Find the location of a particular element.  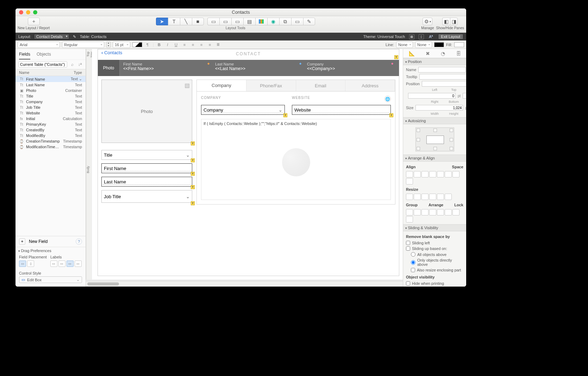

field-row: ⌚CreationTimestampTimestamp is located at coordinates (51, 141).